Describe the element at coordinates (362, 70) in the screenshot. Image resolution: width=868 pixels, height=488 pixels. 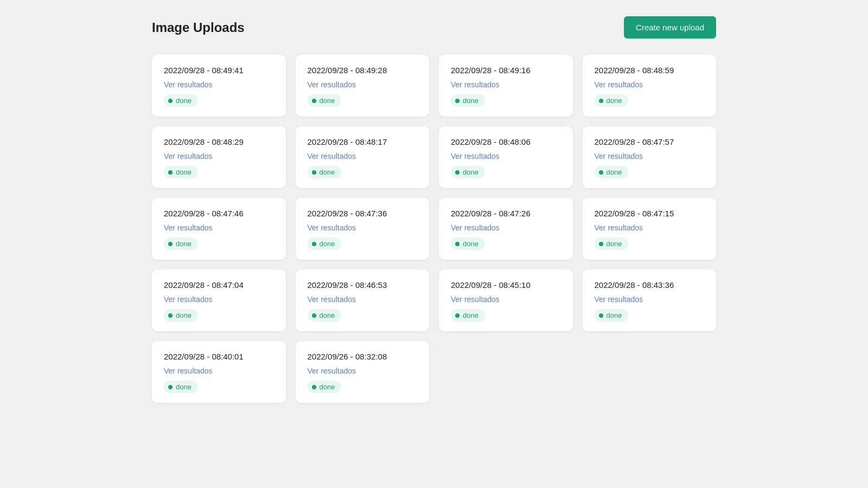
I see `card-timestamp: 2022/09/28 - 08:49:28` at that location.